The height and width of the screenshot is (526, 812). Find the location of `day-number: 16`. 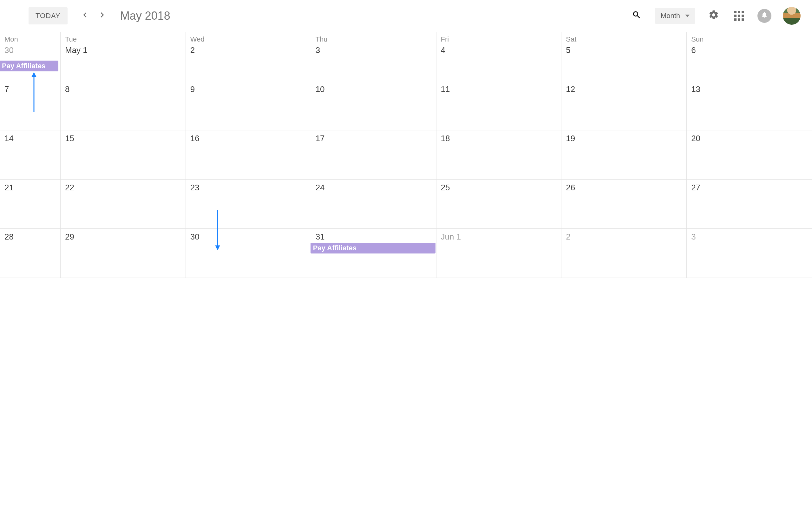

day-number: 16 is located at coordinates (248, 139).